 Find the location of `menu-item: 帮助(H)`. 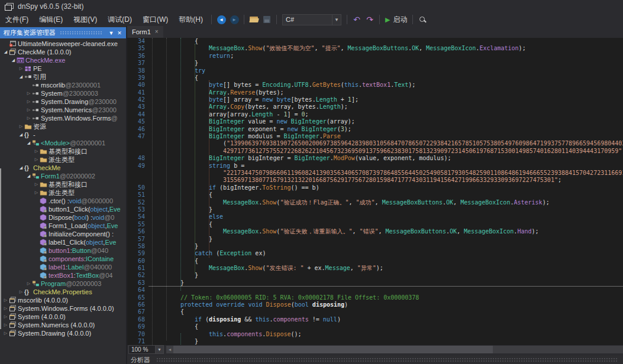

menu-item: 帮助(H) is located at coordinates (191, 20).